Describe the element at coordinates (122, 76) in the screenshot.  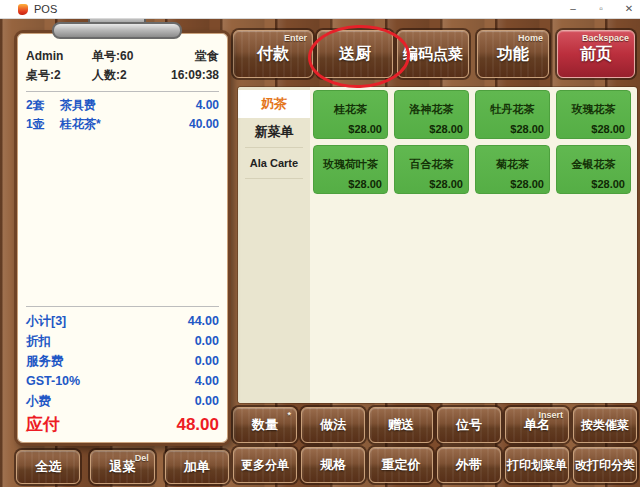
I see `guest-count: 人数:2` at that location.